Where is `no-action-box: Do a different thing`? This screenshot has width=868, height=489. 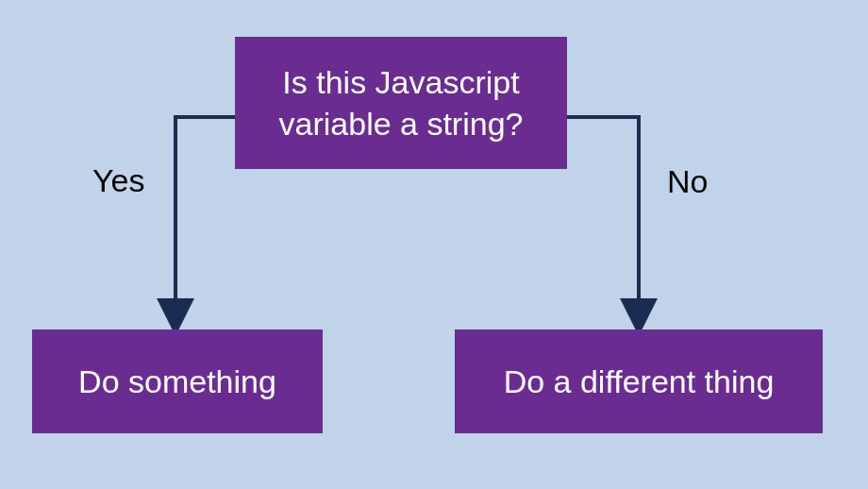
no-action-box: Do a different thing is located at coordinates (639, 381).